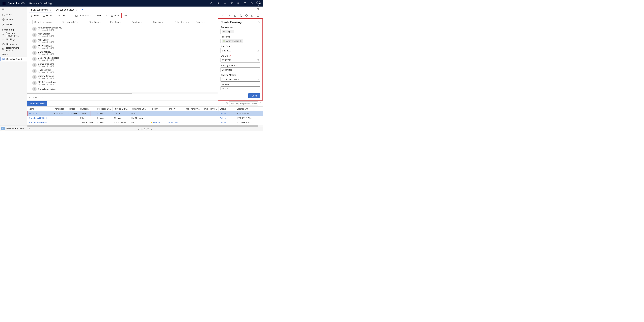 This screenshot has height=322, width=644. I want to click on col-booking: Booking⌄, so click(162, 22).